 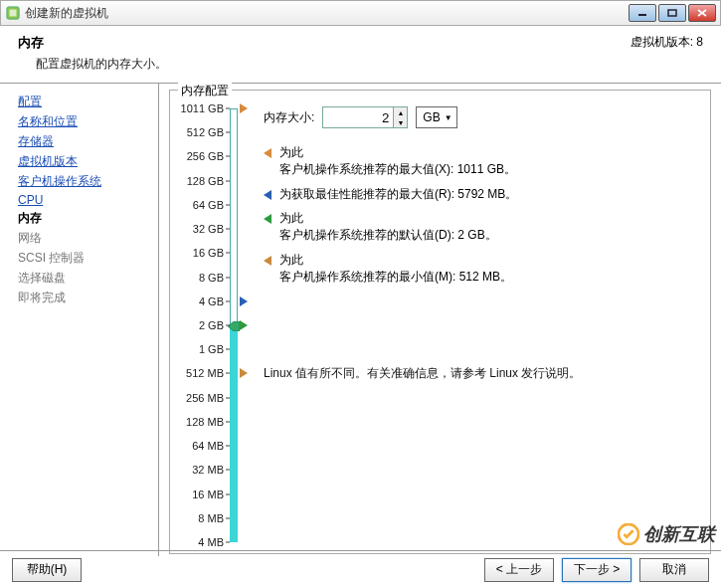 I want to click on wizard-step: 名称和位置, so click(x=86, y=121).